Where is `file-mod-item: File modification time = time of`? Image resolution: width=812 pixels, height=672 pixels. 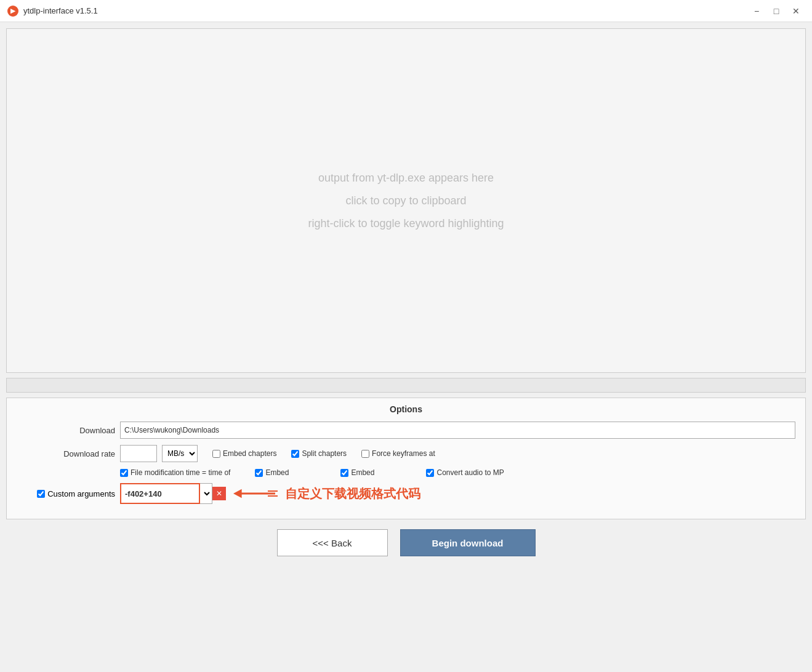
file-mod-item: File modification time = time of is located at coordinates (175, 473).